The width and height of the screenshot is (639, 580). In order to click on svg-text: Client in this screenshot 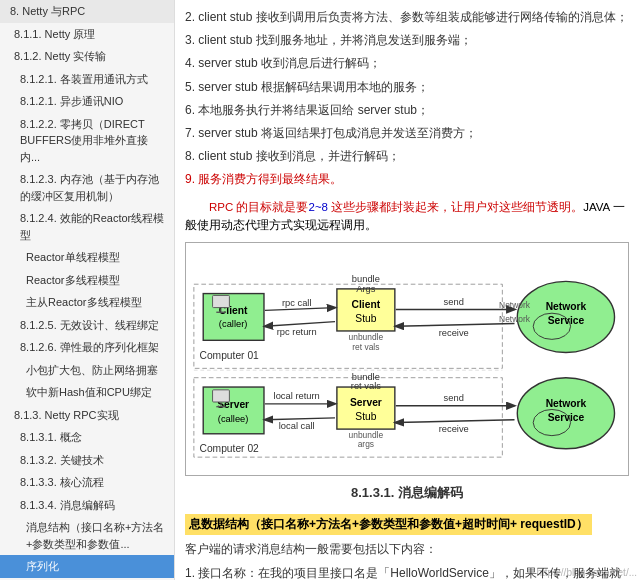, I will do `click(366, 304)`.